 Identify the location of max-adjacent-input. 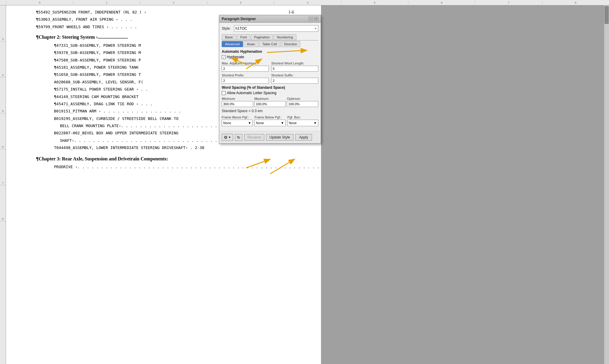
(245, 69).